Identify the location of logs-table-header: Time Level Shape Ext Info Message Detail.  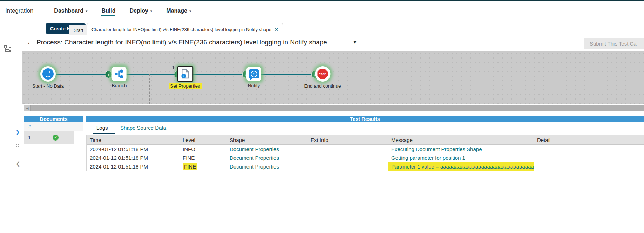
(365, 140).